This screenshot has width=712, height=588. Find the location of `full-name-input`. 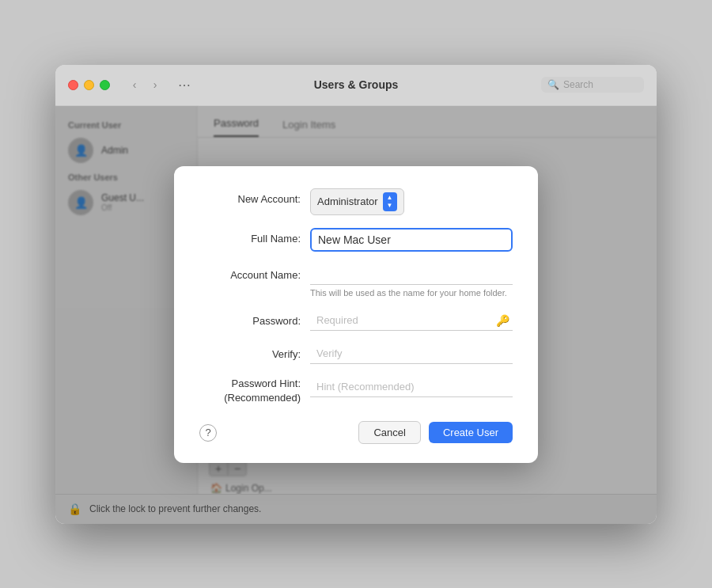

full-name-input is located at coordinates (411, 240).